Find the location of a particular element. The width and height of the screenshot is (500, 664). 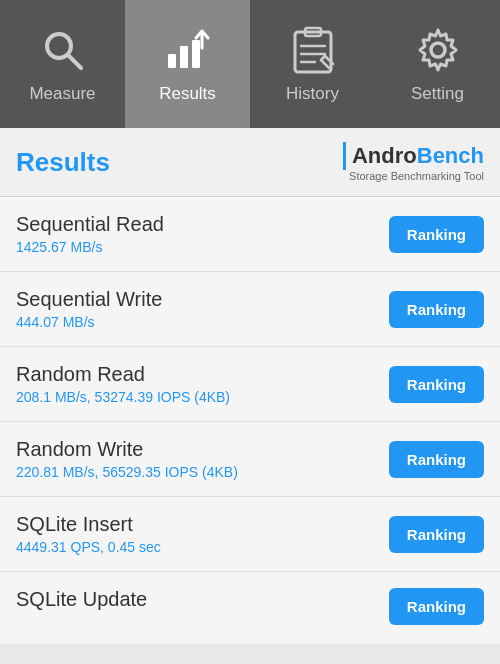

brand-bench: Bench is located at coordinates (450, 156).